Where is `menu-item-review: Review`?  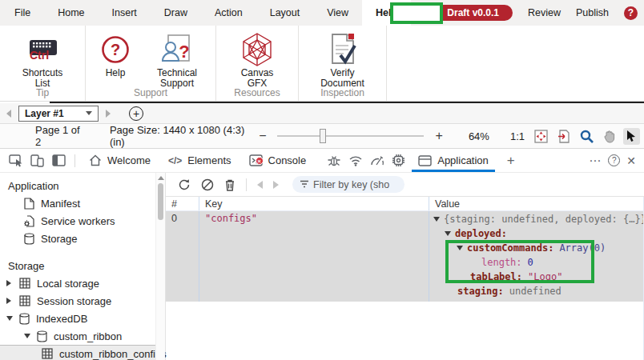 menu-item-review: Review is located at coordinates (545, 13).